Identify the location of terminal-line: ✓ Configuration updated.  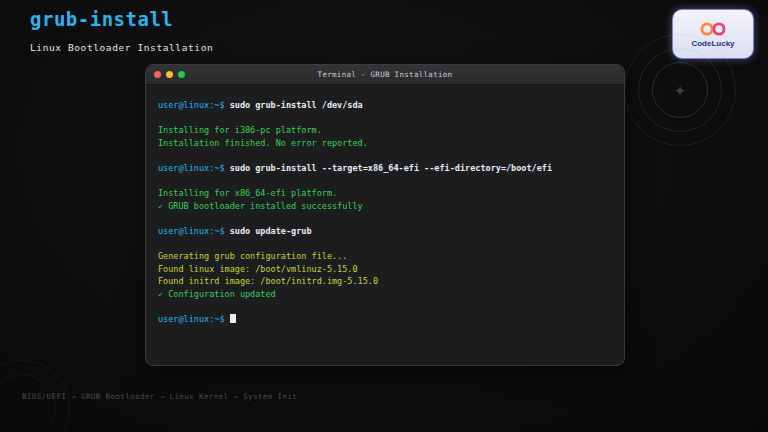
(385, 294).